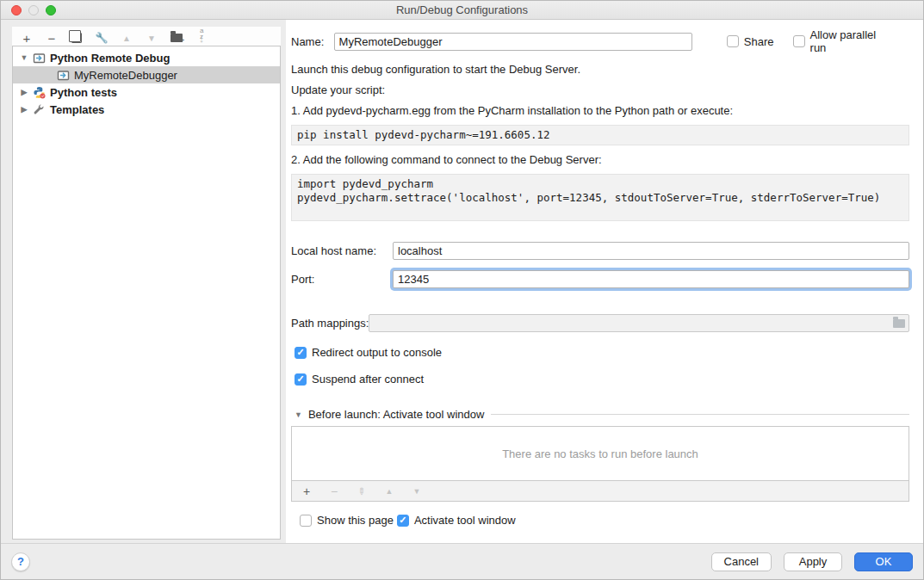 Image resolution: width=924 pixels, height=580 pixels. What do you see at coordinates (27, 38) in the screenshot?
I see `add-configuration-icon: +` at bounding box center [27, 38].